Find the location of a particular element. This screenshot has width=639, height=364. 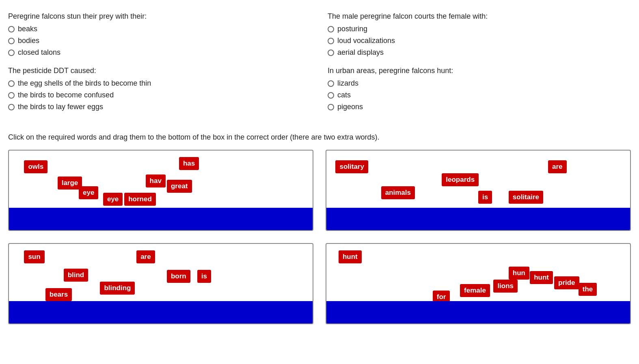

question-4-text: In urban areas, peregrine falcons hunt: is located at coordinates (479, 71).